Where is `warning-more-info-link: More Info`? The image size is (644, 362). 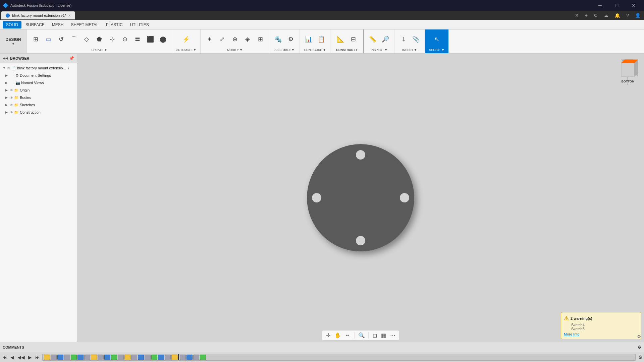
warning-more-info-link: More Info is located at coordinates (601, 334).